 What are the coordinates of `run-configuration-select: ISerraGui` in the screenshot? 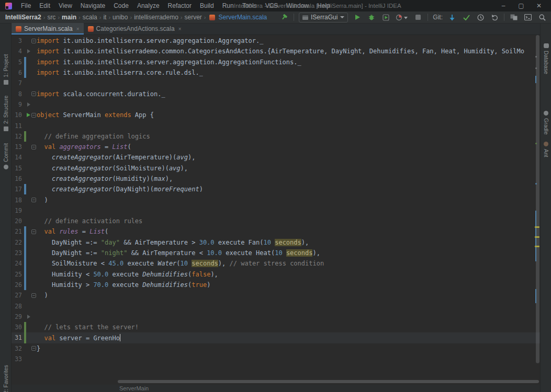 It's located at (323, 18).